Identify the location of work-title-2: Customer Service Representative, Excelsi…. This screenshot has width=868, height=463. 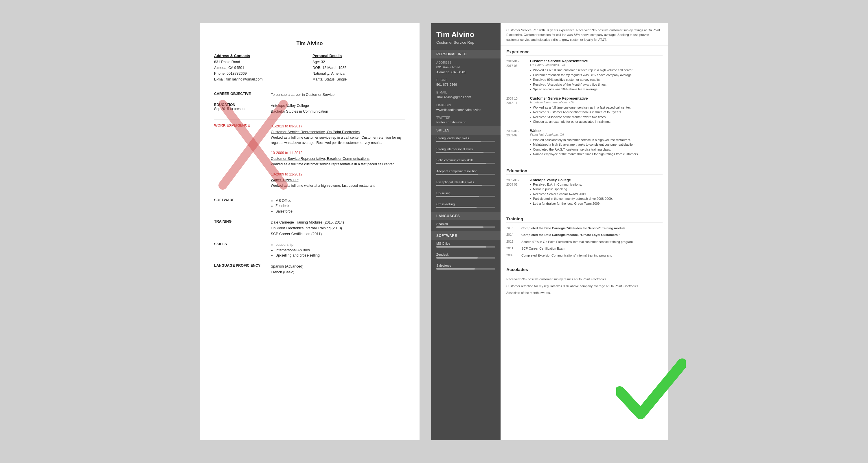
(320, 159).